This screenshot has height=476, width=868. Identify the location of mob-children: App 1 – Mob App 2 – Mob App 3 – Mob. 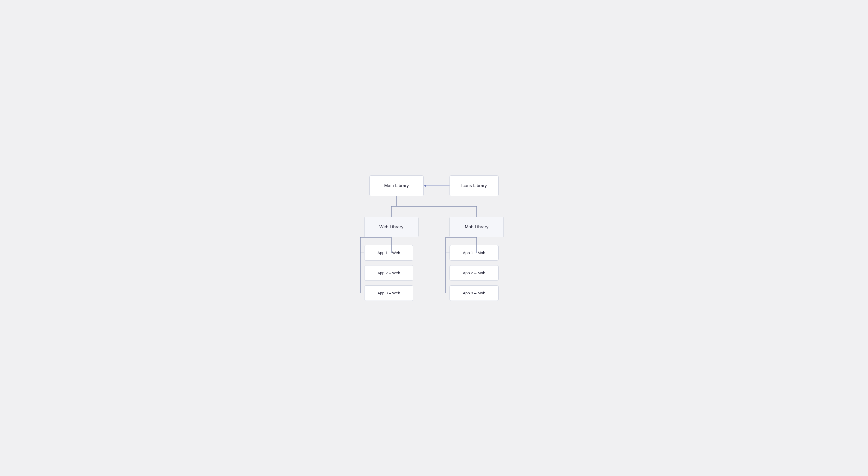
(476, 273).